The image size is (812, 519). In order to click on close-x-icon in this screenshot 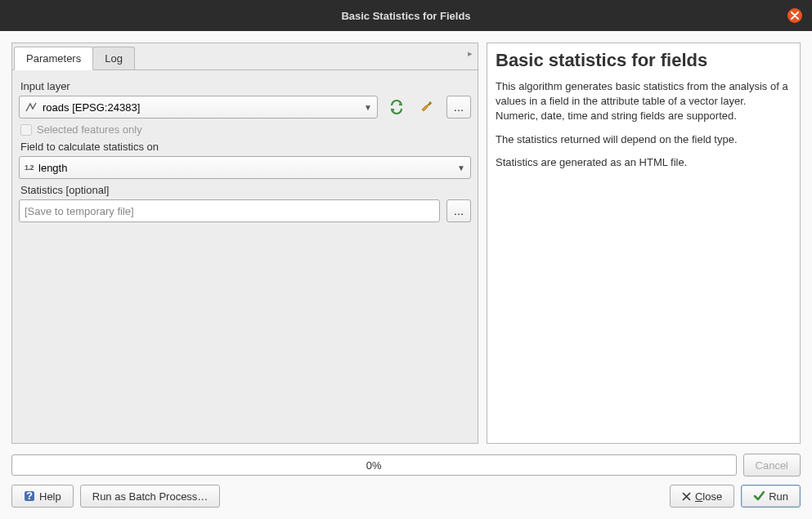, I will do `click(687, 497)`.